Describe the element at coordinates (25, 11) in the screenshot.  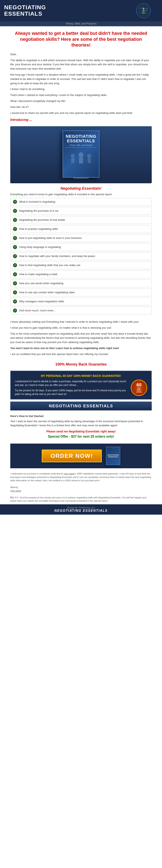
I see `header-title-block: Negotiating Essentials` at that location.